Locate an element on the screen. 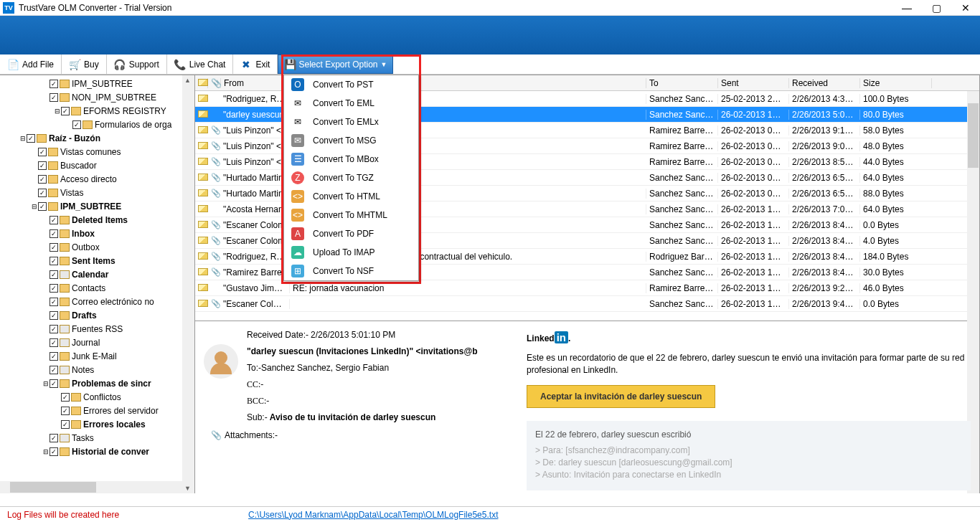 The image size is (980, 522). export-menu-item: ✉Convert To MSG is located at coordinates (352, 141).